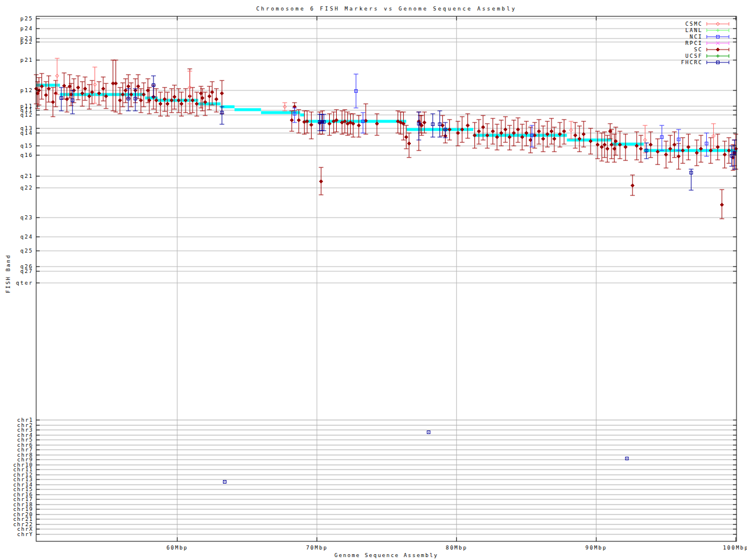  I want to click on y-tick-label: q23, so click(27, 218).